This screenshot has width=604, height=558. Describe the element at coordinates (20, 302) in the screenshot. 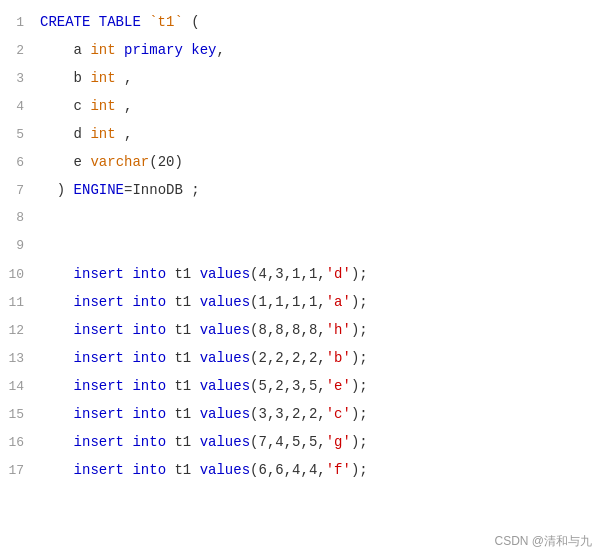

I see `line-number: 11` at that location.